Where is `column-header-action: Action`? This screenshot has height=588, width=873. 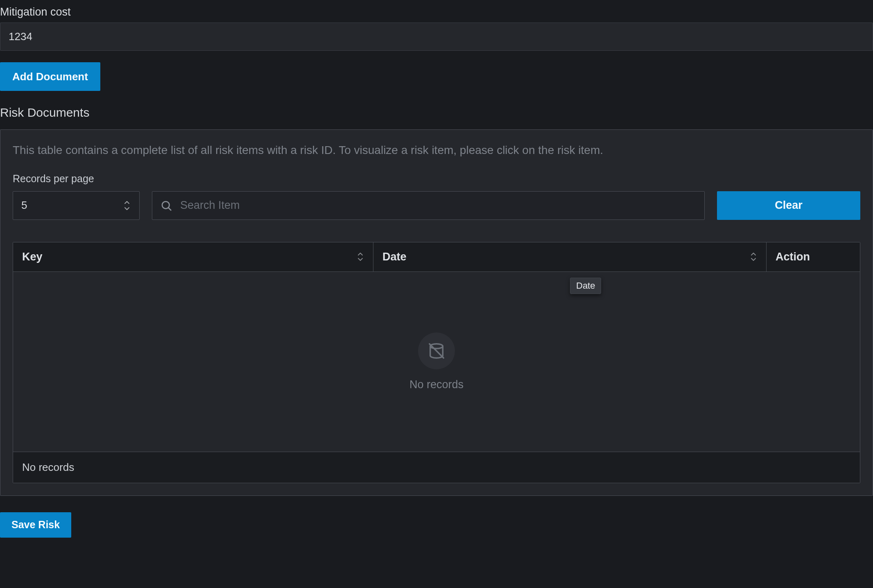 column-header-action: Action is located at coordinates (813, 257).